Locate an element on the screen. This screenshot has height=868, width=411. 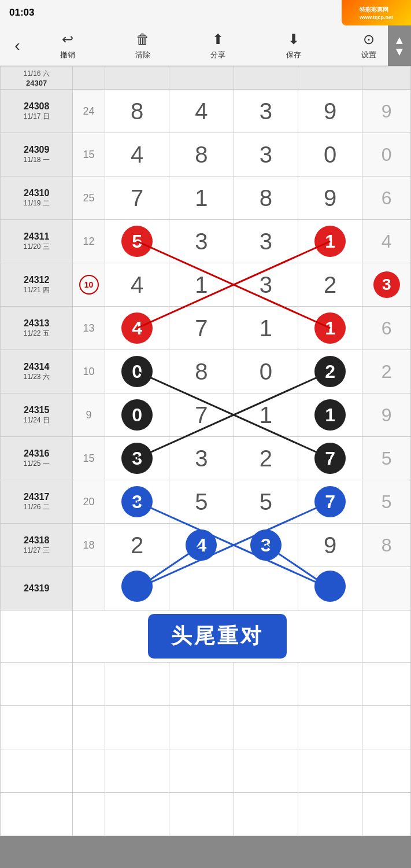
d1-24315: 0 is located at coordinates (136, 415).